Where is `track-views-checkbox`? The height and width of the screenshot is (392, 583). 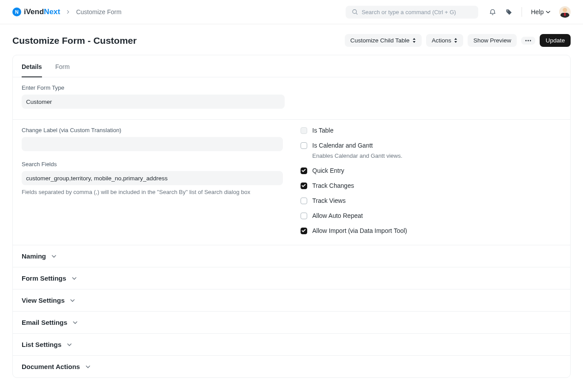
track-views-checkbox is located at coordinates (304, 201).